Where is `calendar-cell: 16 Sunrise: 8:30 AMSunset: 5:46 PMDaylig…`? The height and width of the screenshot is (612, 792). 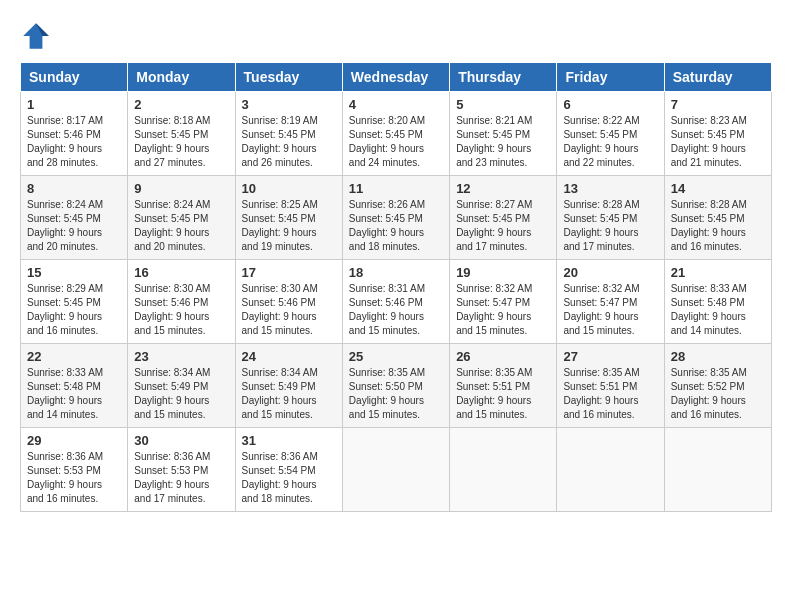 calendar-cell: 16 Sunrise: 8:30 AMSunset: 5:46 PMDaylig… is located at coordinates (182, 302).